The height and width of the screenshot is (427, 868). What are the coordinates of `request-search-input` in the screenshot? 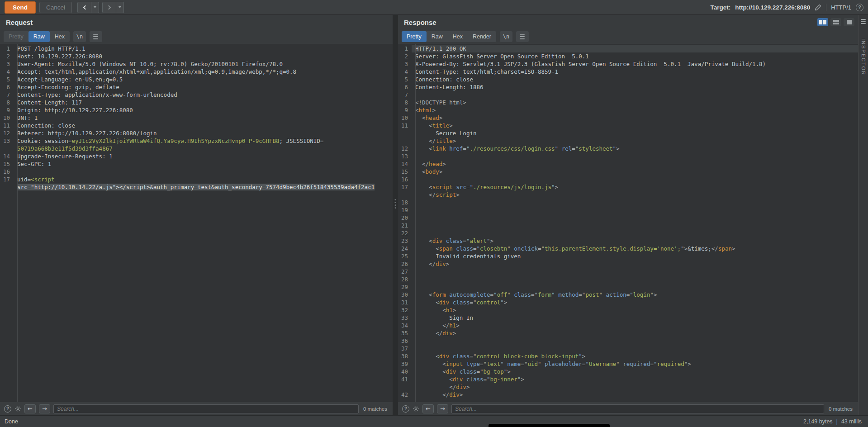 It's located at (206, 409).